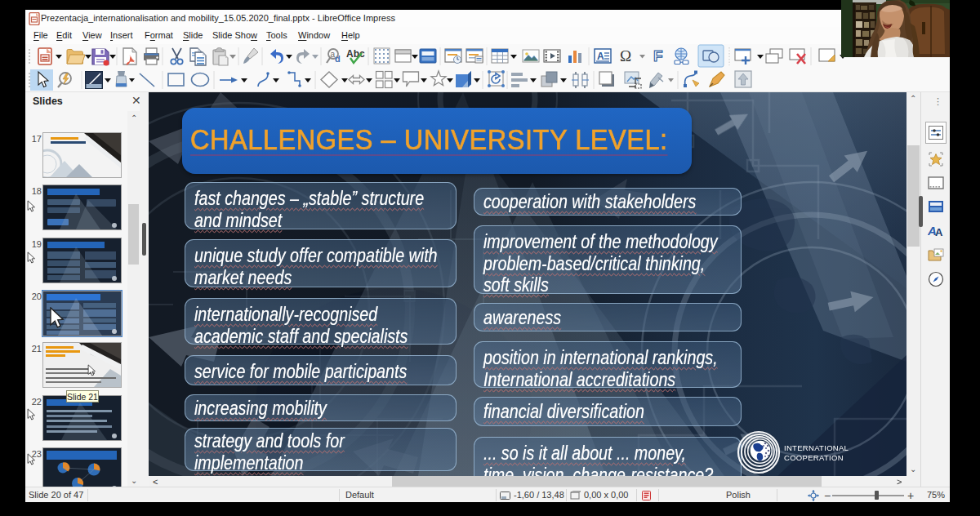  What do you see at coordinates (813, 457) in the screenshot?
I see `svg-text: COOPERATION` at bounding box center [813, 457].